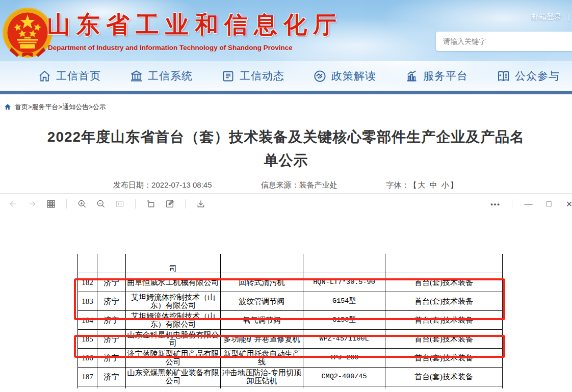 The image size is (572, 392). I want to click on back-icon, so click(13, 204).